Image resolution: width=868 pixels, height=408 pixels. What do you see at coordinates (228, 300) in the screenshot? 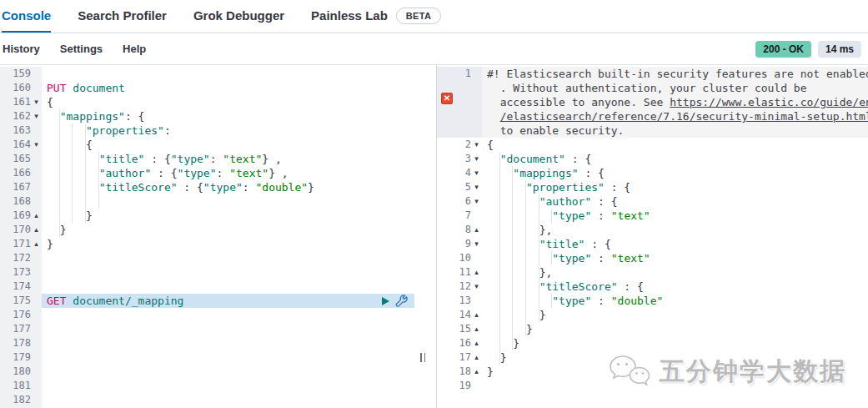
I see `editor-code-line: GET document/_mapping` at bounding box center [228, 300].